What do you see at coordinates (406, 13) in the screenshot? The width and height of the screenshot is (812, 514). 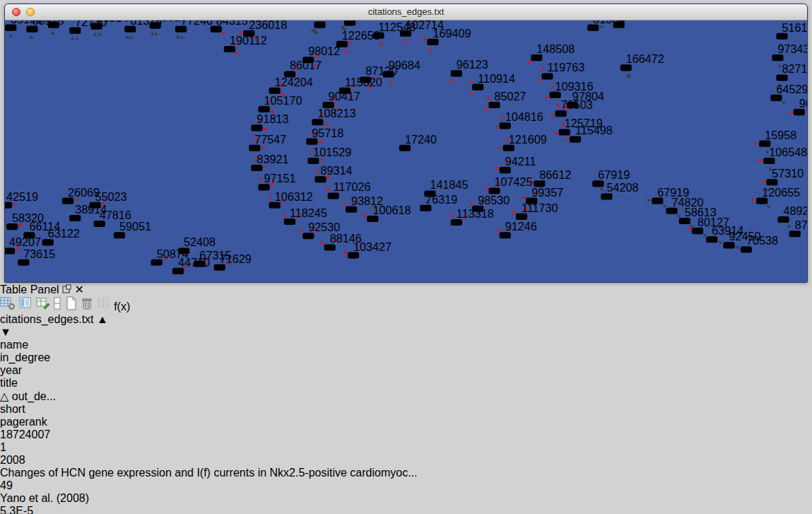 I see `window-titlebar: citations_edges.txt` at bounding box center [406, 13].